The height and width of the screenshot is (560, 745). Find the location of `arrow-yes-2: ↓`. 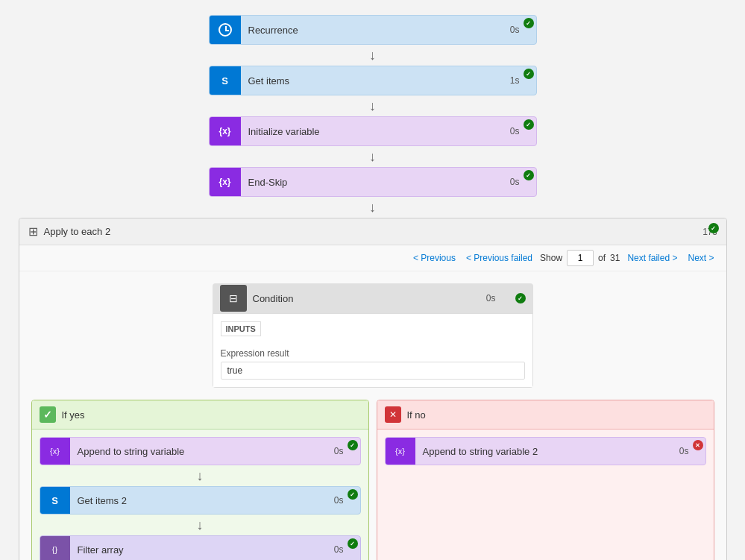

arrow-yes-2: ↓ is located at coordinates (200, 525).